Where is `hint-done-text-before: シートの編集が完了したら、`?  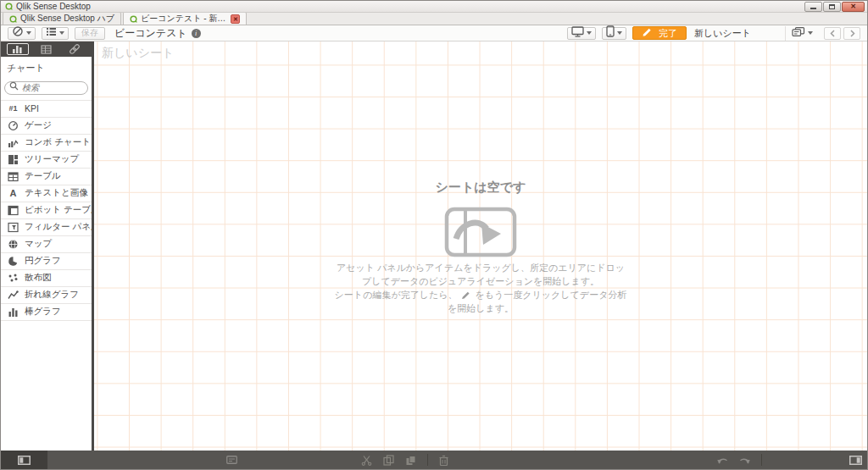 hint-done-text-before: シートの編集が完了したら、 is located at coordinates (397, 295).